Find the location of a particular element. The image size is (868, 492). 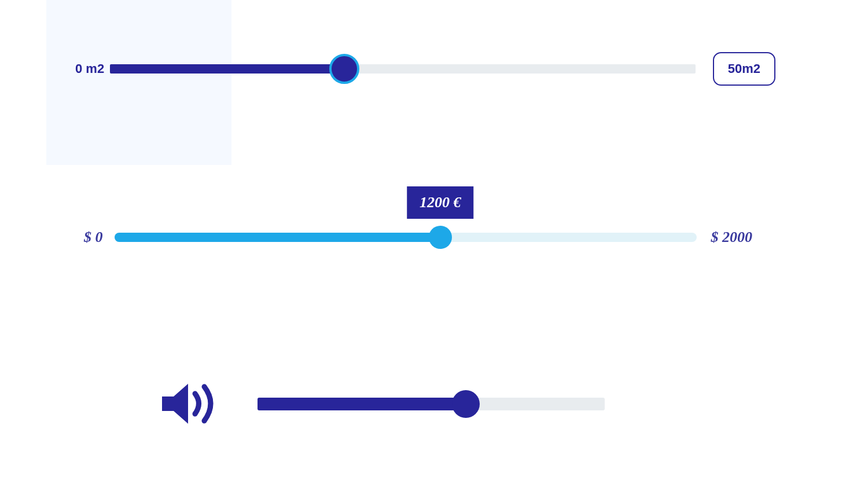

price-tooltip: 1200 € is located at coordinates (440, 203).